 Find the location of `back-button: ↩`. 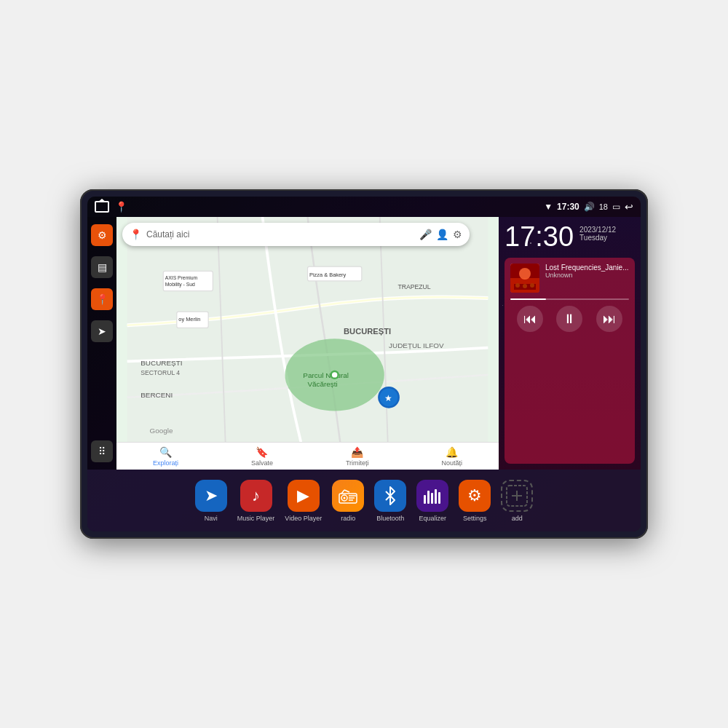

back-button: ↩ is located at coordinates (629, 207).